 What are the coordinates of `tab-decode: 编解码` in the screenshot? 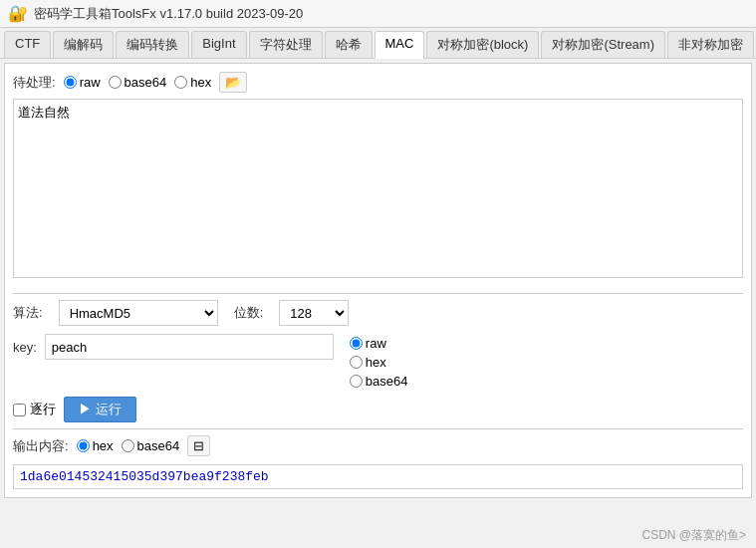 It's located at (84, 44).